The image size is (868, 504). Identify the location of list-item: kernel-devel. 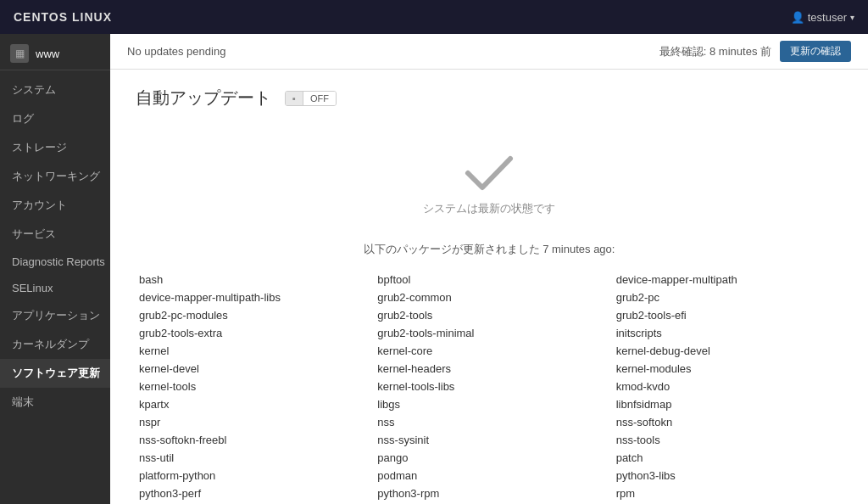
(251, 368).